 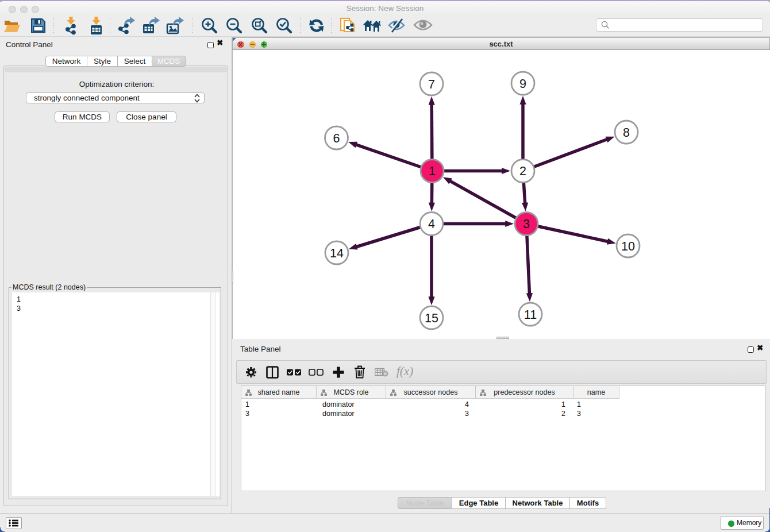 What do you see at coordinates (626, 133) in the screenshot?
I see `svg-text: 8` at bounding box center [626, 133].